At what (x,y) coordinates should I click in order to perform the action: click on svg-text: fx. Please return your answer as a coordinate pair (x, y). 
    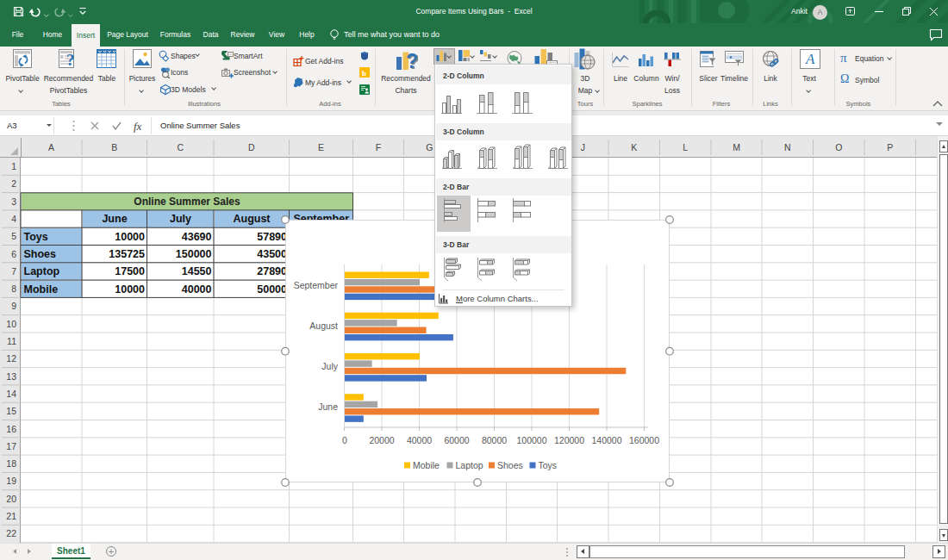
    Looking at the image, I should click on (138, 126).